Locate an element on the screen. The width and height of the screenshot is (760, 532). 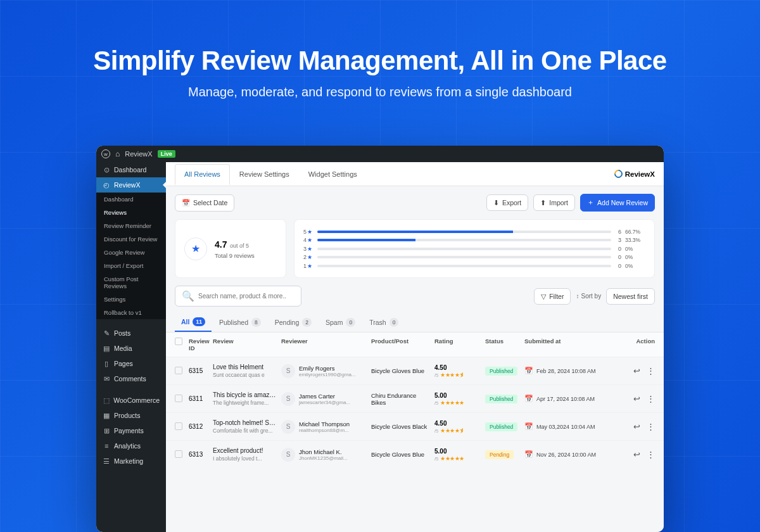
sidebar-item-reviews: Reviews is located at coordinates (131, 213).